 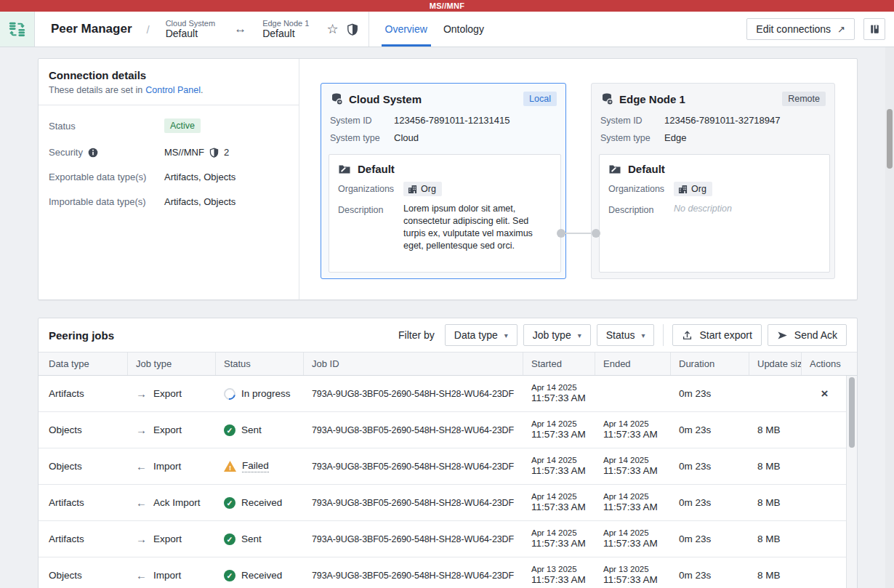 I want to click on control-panel-link: Control Panel, so click(x=173, y=90).